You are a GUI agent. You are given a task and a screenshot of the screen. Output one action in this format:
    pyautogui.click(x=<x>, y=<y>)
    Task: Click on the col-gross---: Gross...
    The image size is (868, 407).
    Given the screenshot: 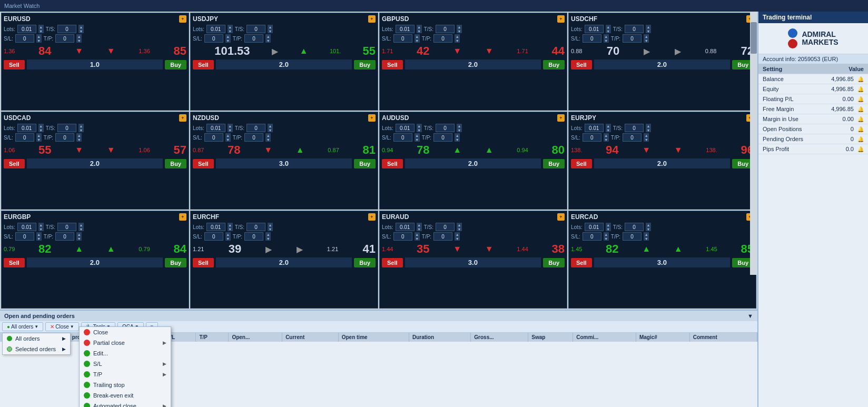 What is the action you would take?
    pyautogui.click(x=499, y=337)
    